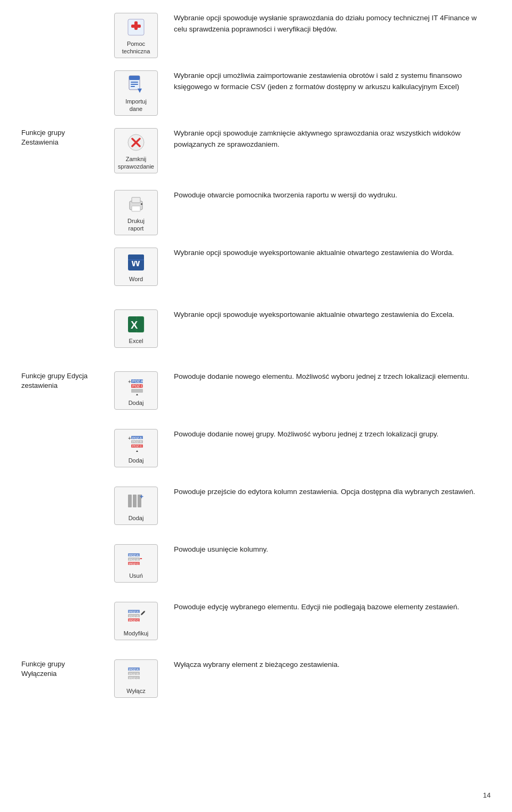 This screenshot has height=812, width=512. What do you see at coordinates (328, 194) in the screenshot?
I see `desc-drukuj-raport: Powoduje otwarcie pomocnika tworzenia ra…` at bounding box center [328, 194].